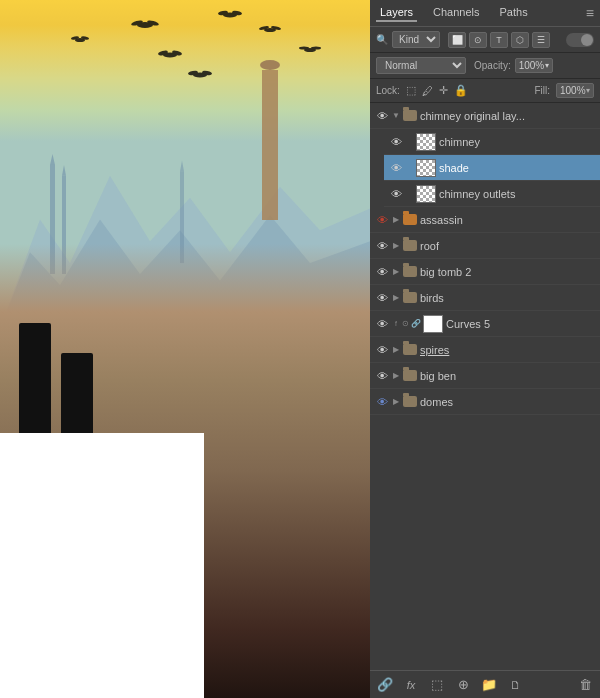  I want to click on layer-name: assassin, so click(508, 220).